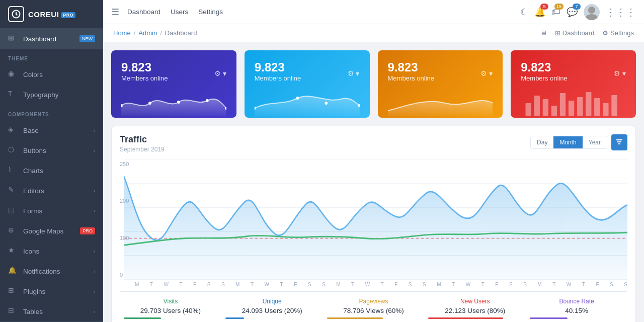 Image resolution: width=644 pixels, height=322 pixels. Describe the element at coordinates (34, 292) in the screenshot. I see `sidebar-plugins-label: Plugins` at that location.